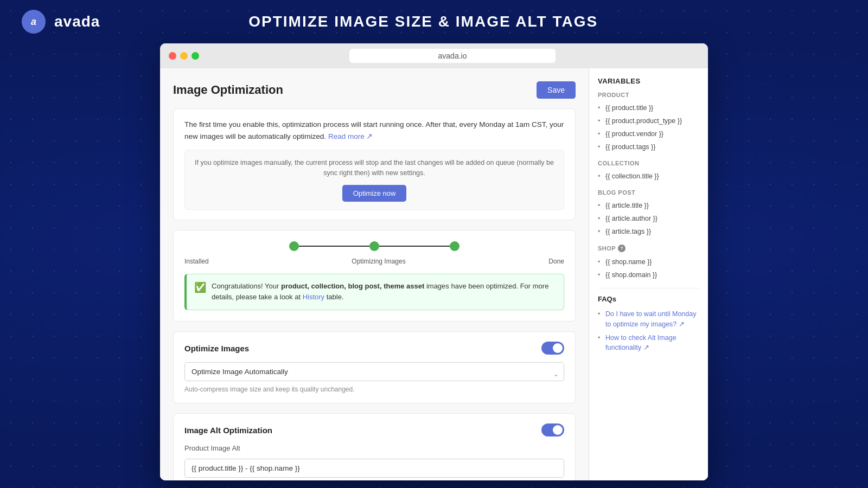 Image resolution: width=868 pixels, height=488 pixels. I want to click on manual-optimize-text: If you optimize images manually, the cur…, so click(374, 168).